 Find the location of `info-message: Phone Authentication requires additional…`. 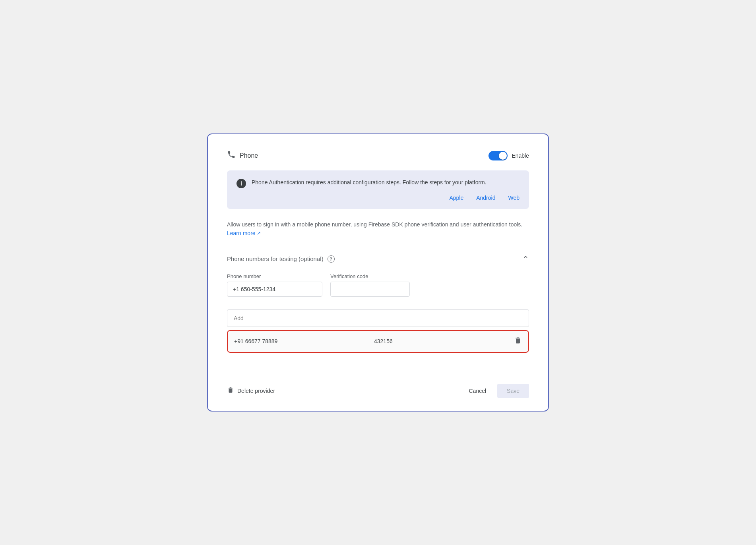

info-message: Phone Authentication requires additional… is located at coordinates (369, 183).